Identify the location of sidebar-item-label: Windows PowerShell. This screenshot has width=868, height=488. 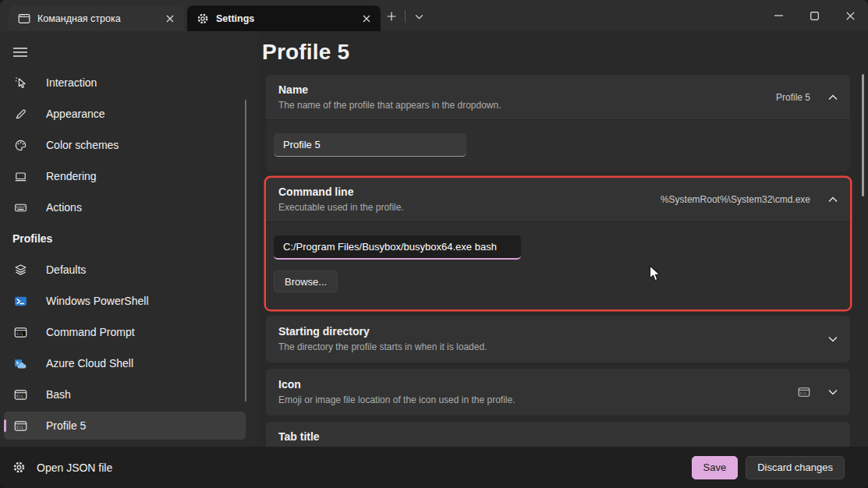
(97, 301).